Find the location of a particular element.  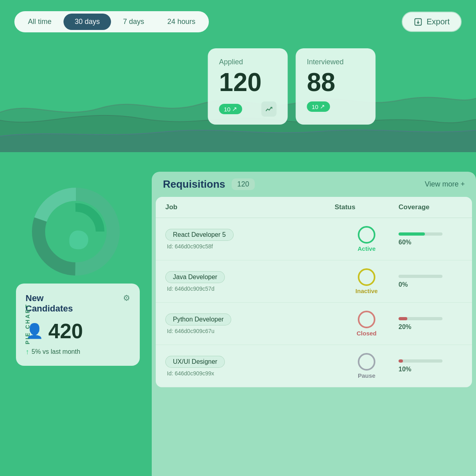

growth-badge: ↑ 5% vs last month is located at coordinates (78, 352).